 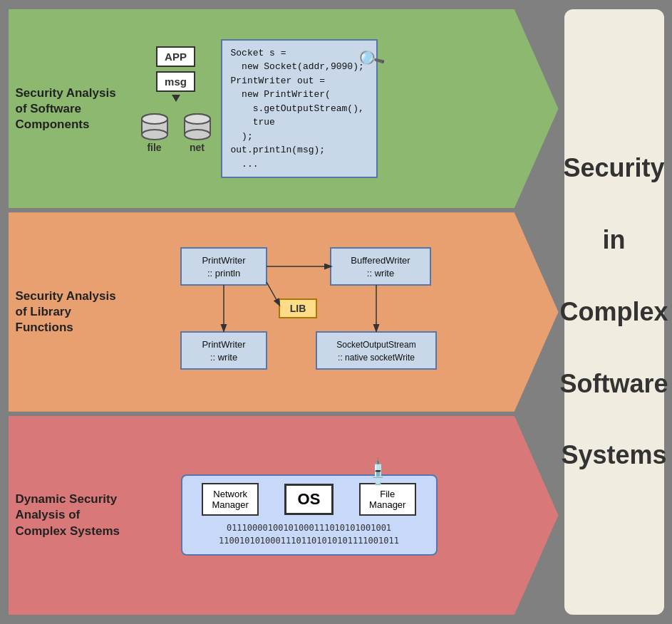 I want to click on pink-section-label: Dynamic Security Analysis of Complex Sys…, so click(x=71, y=515).